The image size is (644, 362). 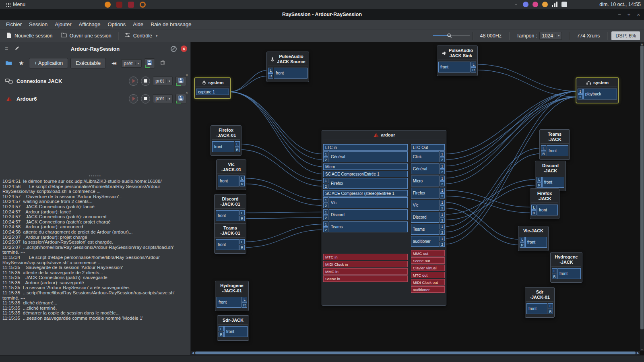 What do you see at coordinates (150, 64) in the screenshot?
I see `save-session-button` at bounding box center [150, 64].